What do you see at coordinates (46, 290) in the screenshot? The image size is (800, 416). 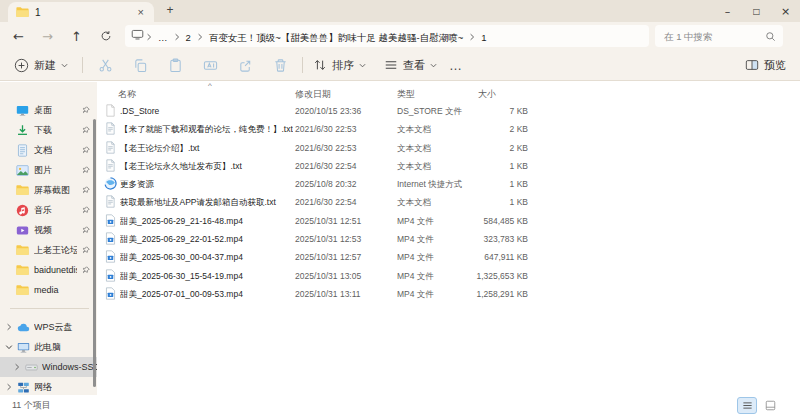 I see `sidebar-item-label: media` at bounding box center [46, 290].